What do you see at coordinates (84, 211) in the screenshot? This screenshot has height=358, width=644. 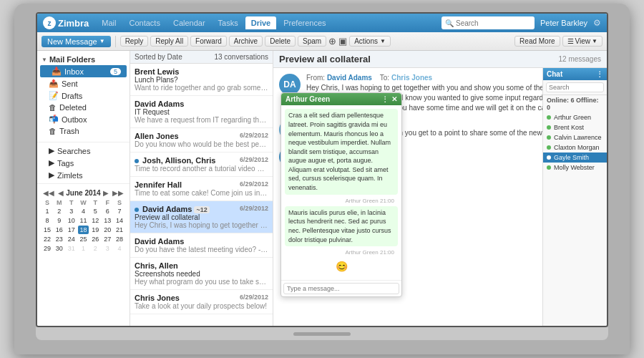 I see `cal-day-4: 4` at bounding box center [84, 211].